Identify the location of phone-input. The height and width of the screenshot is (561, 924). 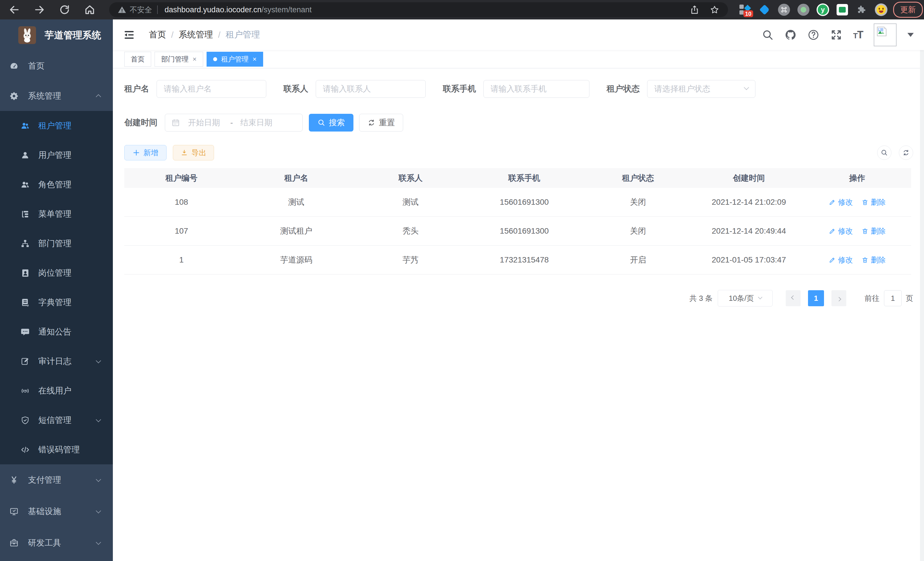
(536, 89).